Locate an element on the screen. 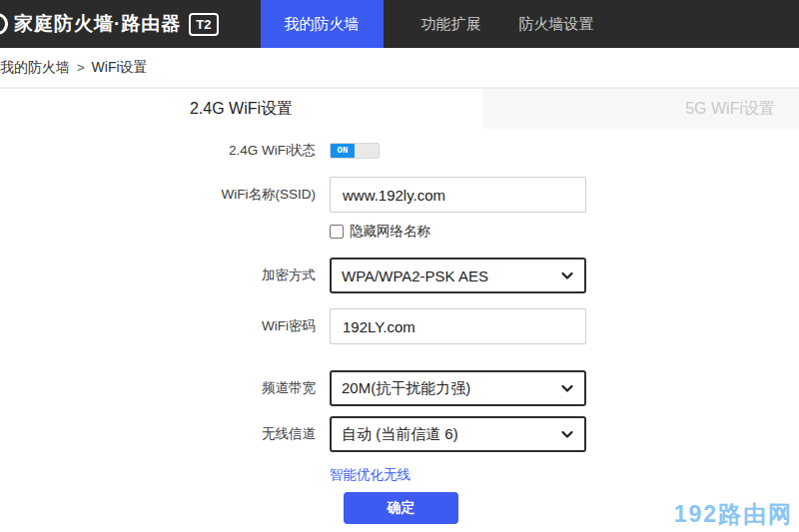  hide-network-checkbox is located at coordinates (337, 232).